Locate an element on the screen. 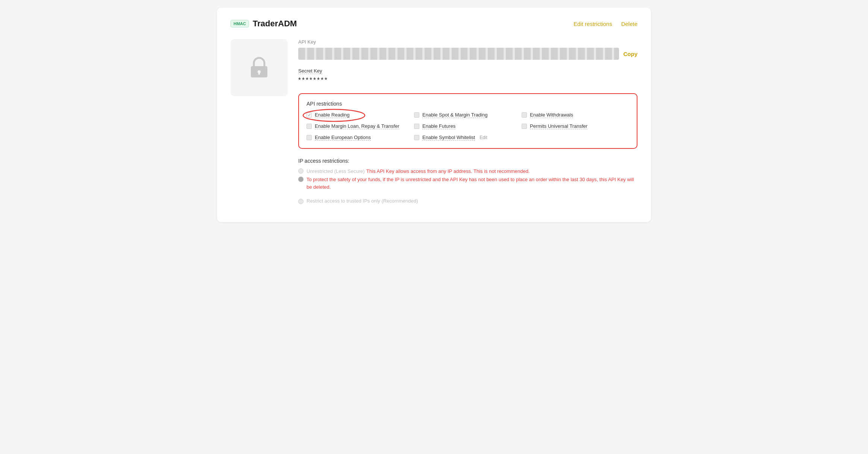  label-margin-loan: Enable Margin Loan, Repay & Transfer is located at coordinates (357, 126).